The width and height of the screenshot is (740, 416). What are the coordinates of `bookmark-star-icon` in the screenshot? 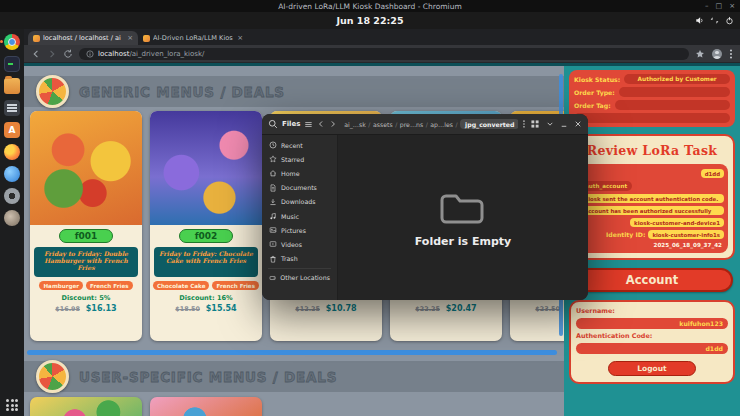 It's located at (700, 54).